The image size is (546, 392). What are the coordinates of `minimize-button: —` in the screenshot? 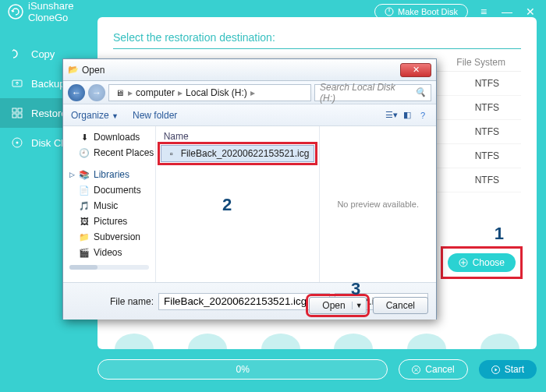 It's located at (507, 12).